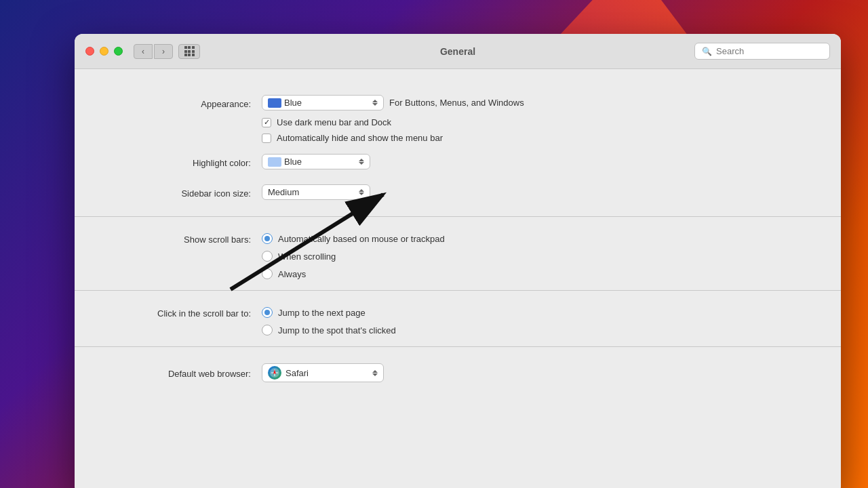  Describe the element at coordinates (183, 313) in the screenshot. I see `click-scroll-label: Click in the scroll bar to:` at that location.